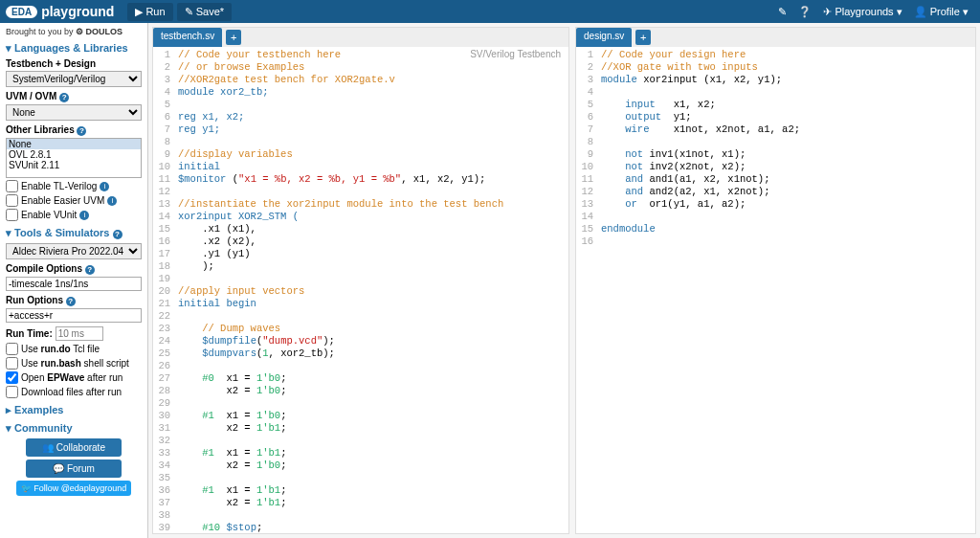 The width and height of the screenshot is (980, 538). I want to click on line-gutter: 12345678910111213141516, so click(587, 290).